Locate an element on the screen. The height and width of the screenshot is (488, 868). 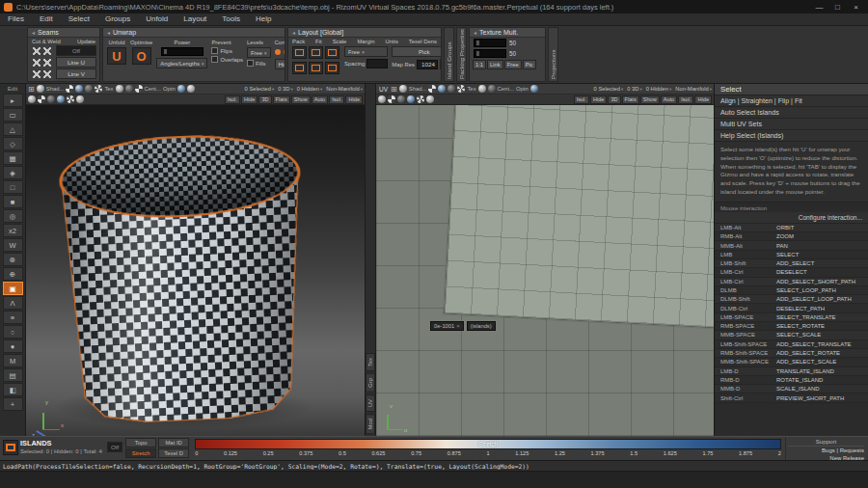
topo-tab: Topo is located at coordinates (141, 443).